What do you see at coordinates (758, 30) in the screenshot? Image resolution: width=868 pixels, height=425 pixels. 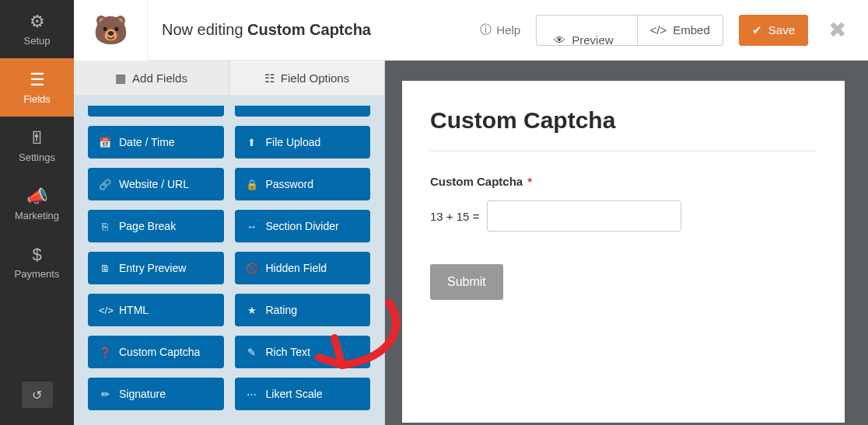 I see `check-icon: ✔` at bounding box center [758, 30].